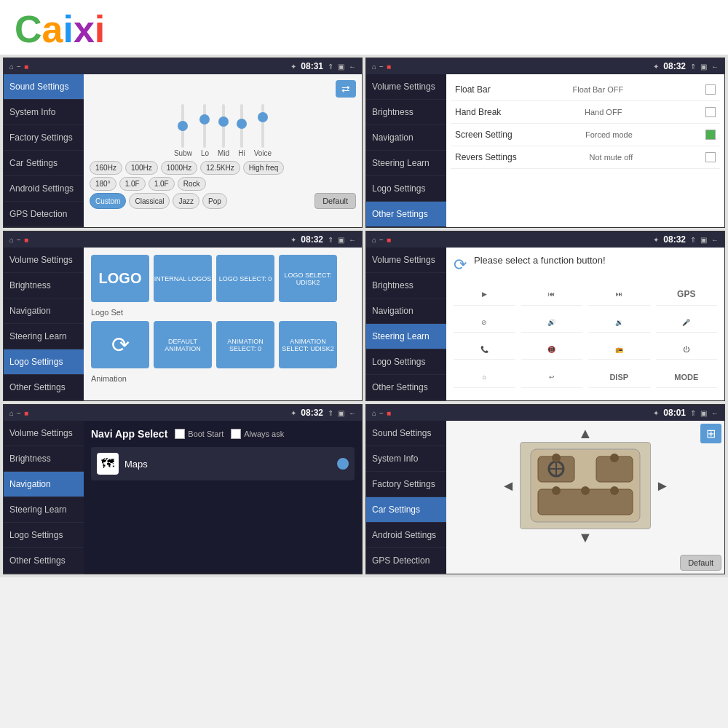 Image resolution: width=728 pixels, height=728 pixels. I want to click on sidebar-5-brightness: Brightness, so click(44, 459).